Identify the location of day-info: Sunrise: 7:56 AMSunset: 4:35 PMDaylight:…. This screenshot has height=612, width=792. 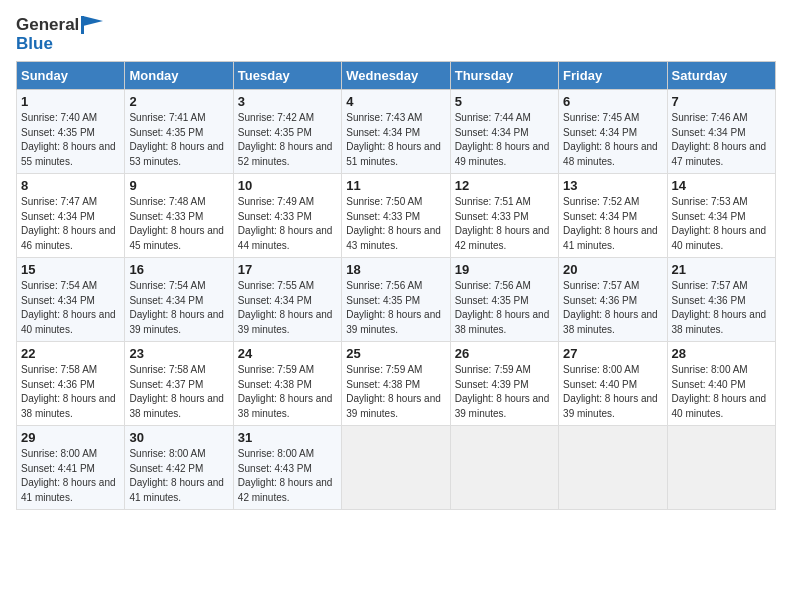
(504, 308).